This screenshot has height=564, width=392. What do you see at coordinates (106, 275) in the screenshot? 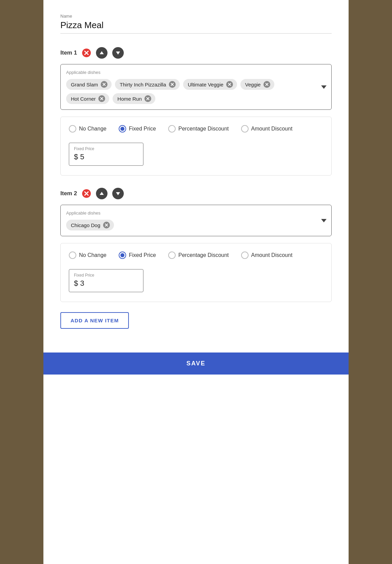
I see `item-2-price-input-label: Fixed Price` at bounding box center [106, 275].